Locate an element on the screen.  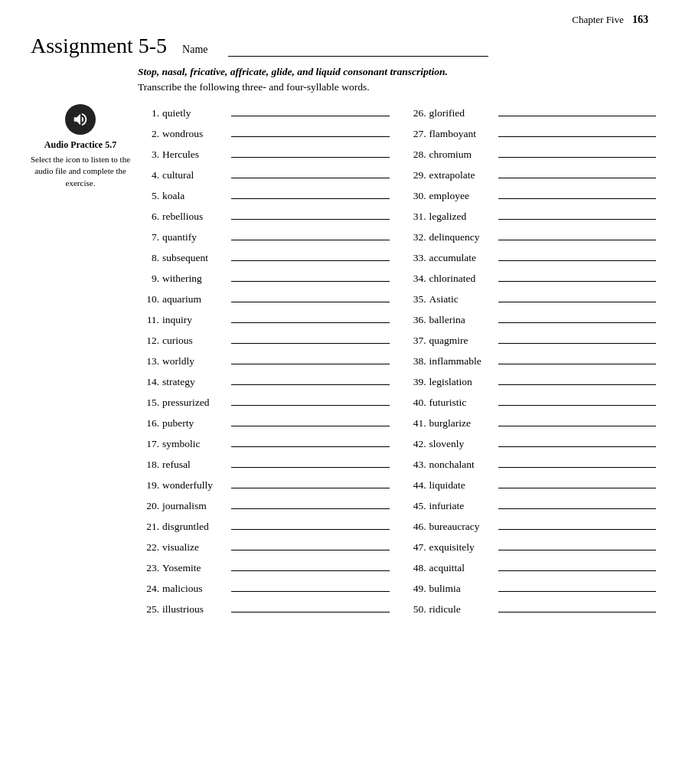
word-text: quietly is located at coordinates (197, 113).